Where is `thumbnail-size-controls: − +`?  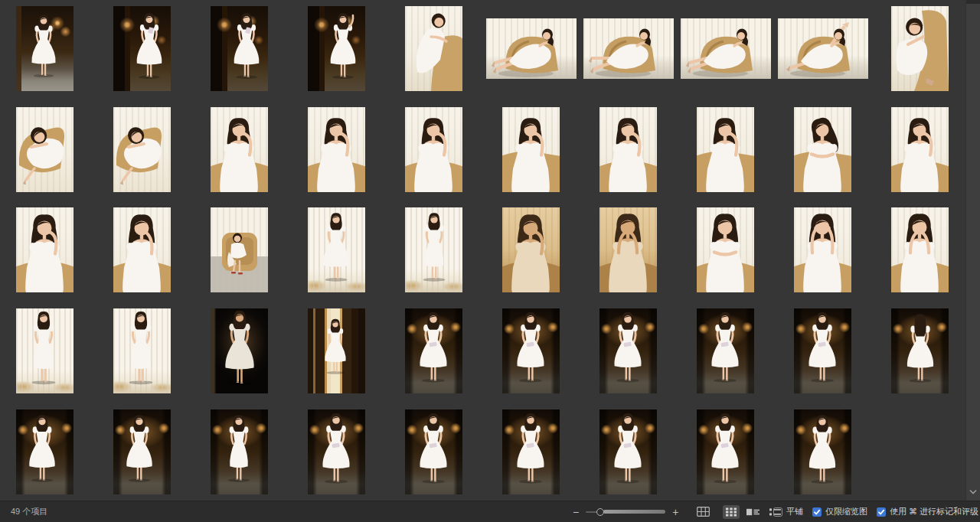
thumbnail-size-controls: − + is located at coordinates (626, 511).